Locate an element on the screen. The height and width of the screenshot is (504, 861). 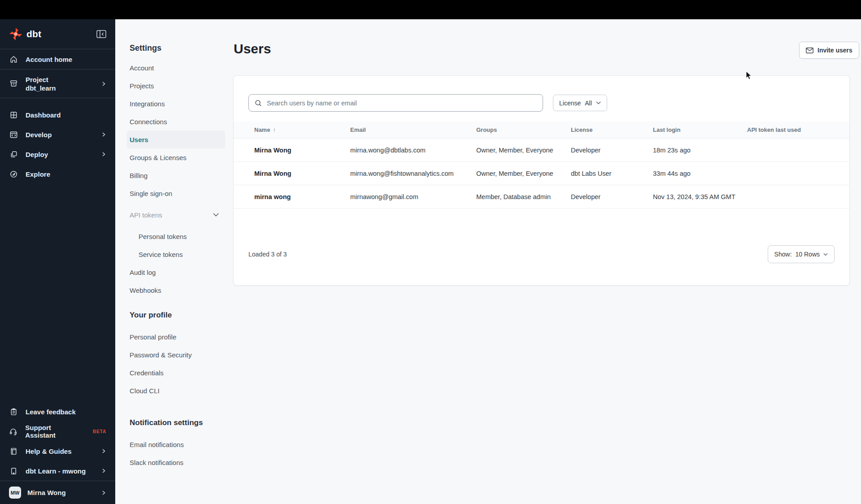
sidebar-item-help-guides: Help & Guides is located at coordinates (57, 451).